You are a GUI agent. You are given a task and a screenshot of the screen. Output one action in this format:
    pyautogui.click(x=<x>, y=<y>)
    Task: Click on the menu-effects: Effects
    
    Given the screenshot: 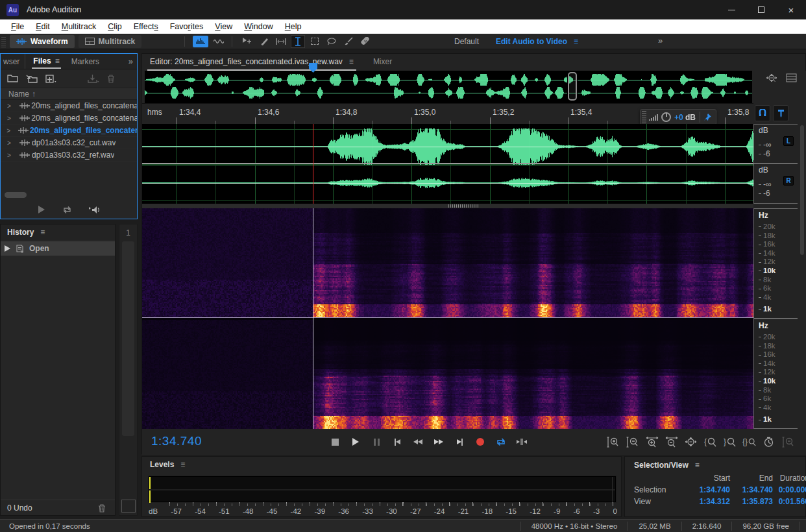 What is the action you would take?
    pyautogui.click(x=146, y=27)
    